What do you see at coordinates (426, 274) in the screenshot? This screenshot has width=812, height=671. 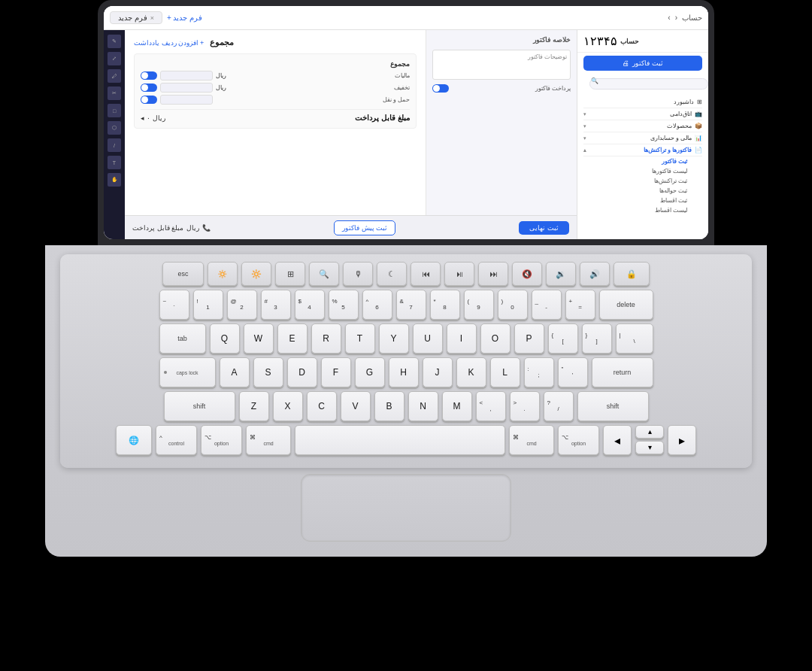 I see `rewind-key: ⏮` at bounding box center [426, 274].